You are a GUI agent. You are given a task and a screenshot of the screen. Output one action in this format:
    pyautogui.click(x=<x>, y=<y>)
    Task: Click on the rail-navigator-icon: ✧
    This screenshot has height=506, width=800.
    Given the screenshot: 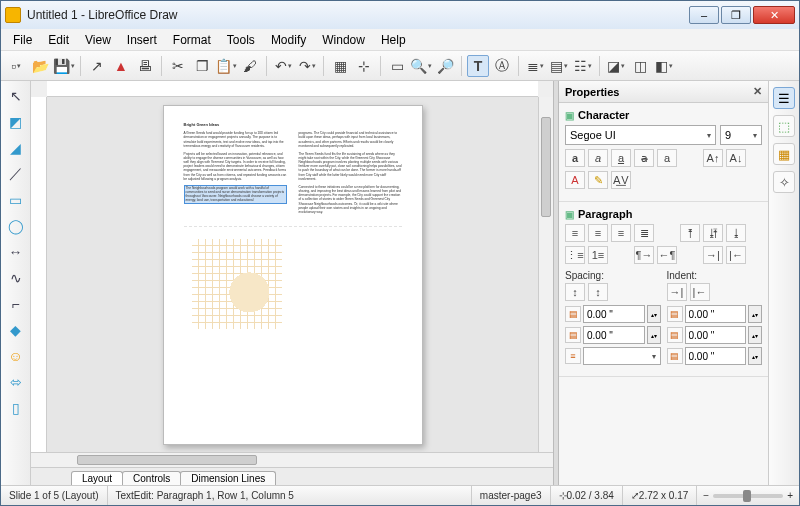 What is the action you would take?
    pyautogui.click(x=784, y=182)
    